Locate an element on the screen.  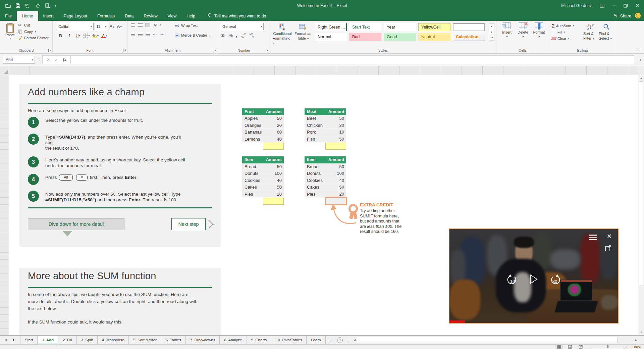
ribbon-tab: View is located at coordinates (172, 16).